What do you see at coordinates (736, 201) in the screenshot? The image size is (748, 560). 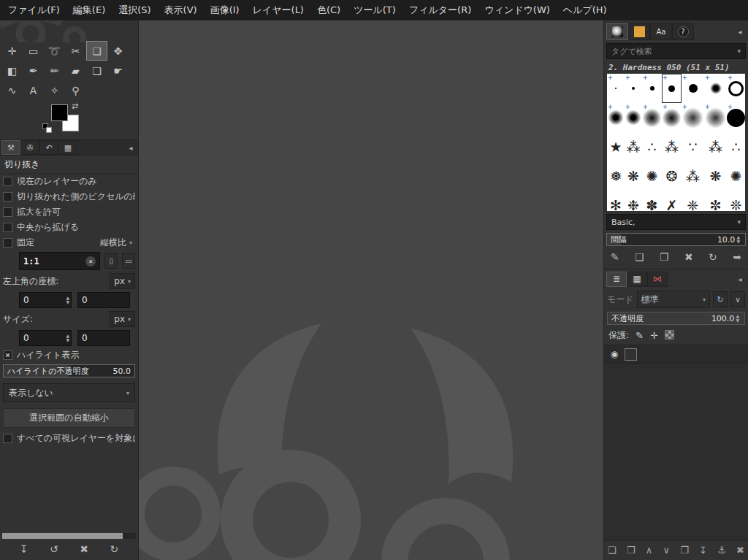 I see `brush-thumbnail: ❊` at bounding box center [736, 201].